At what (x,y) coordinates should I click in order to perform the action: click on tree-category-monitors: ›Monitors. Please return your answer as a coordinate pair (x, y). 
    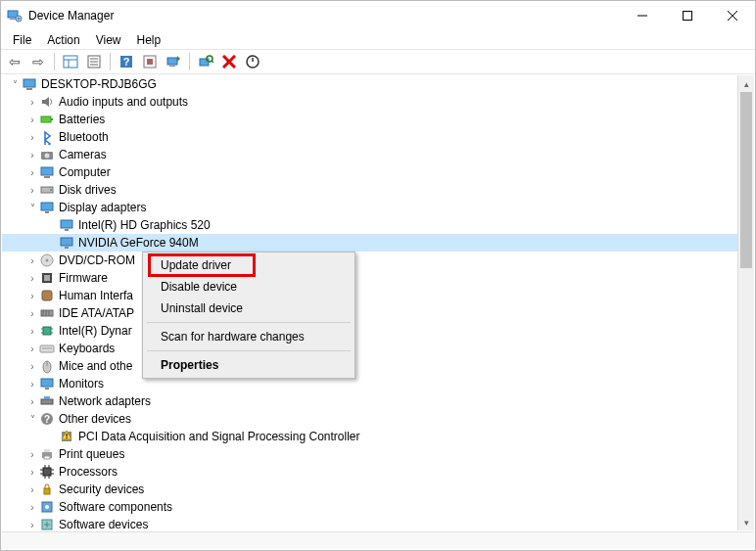
    Looking at the image, I should click on (370, 384).